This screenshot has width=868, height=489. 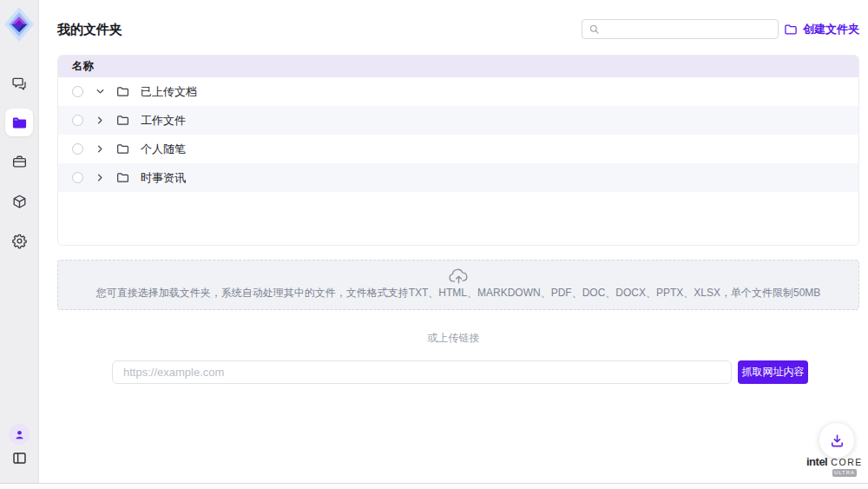 I want to click on folder-row-label: 工作文件, so click(x=163, y=121).